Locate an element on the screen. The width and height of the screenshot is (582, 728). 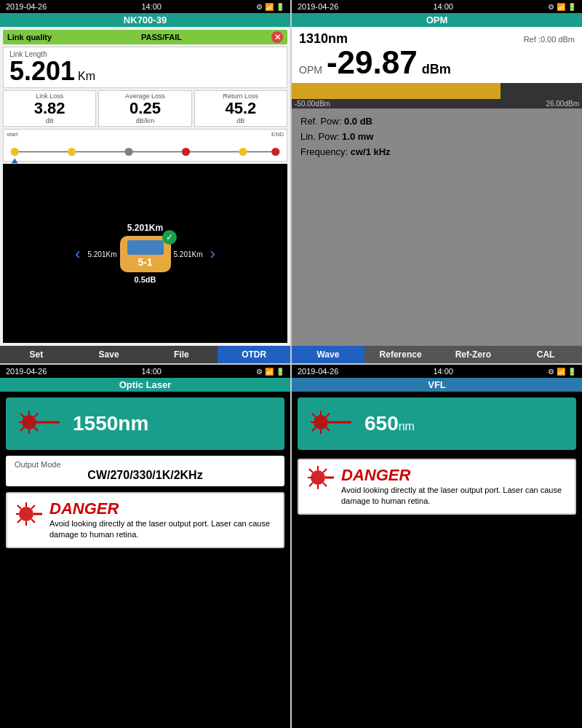
prev-arrow: ‹ is located at coordinates (77, 254).